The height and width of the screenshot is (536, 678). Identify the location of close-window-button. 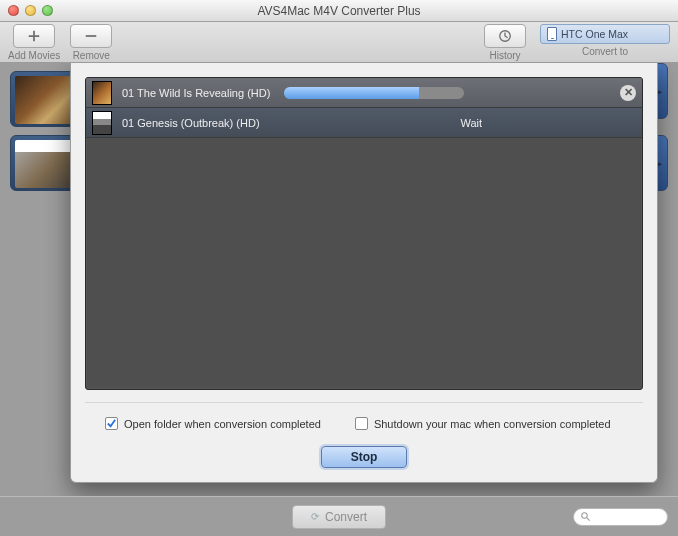
(14, 10).